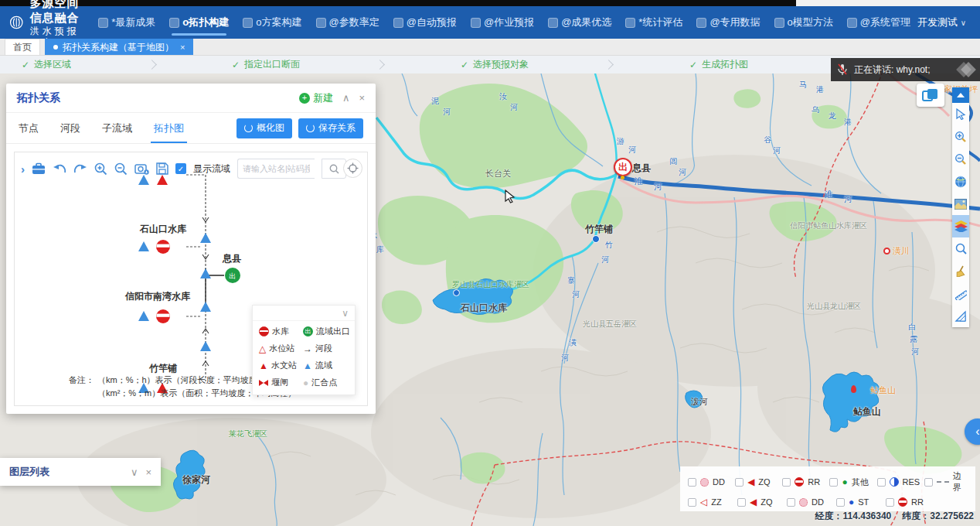 The width and height of the screenshot is (980, 526). What do you see at coordinates (23, 169) in the screenshot?
I see `expand-chevron-icon: ›` at bounding box center [23, 169].